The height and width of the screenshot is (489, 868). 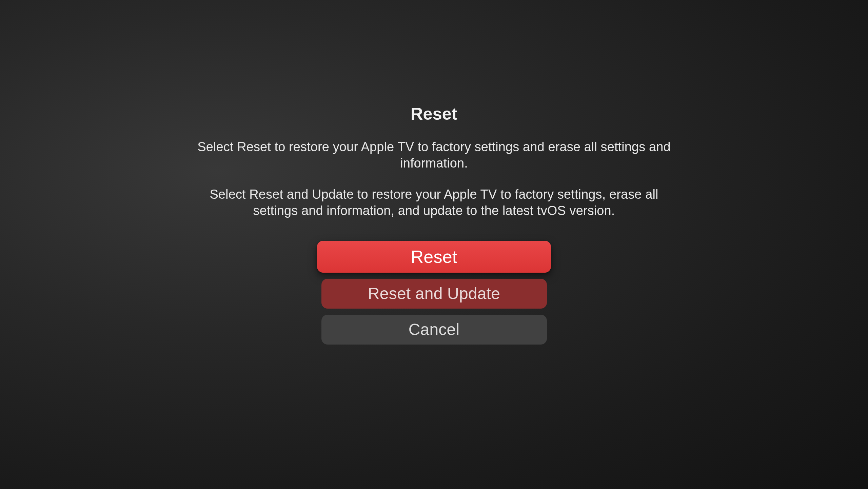 I want to click on dialog-description-2: Select Reset and Update to restore your …, so click(x=434, y=203).